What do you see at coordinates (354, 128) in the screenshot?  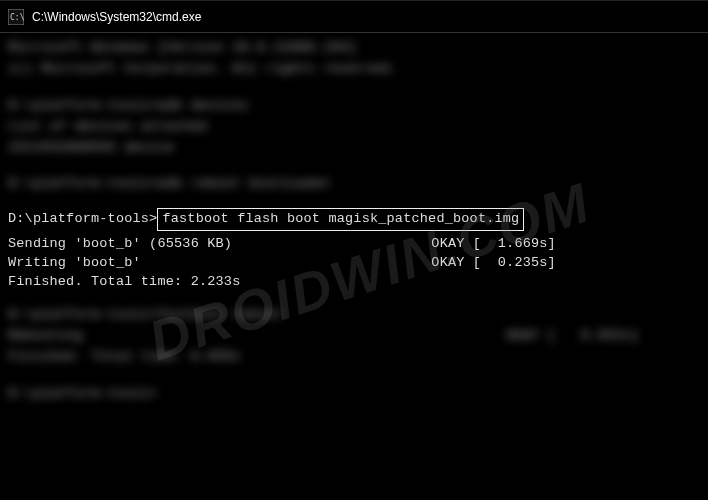 I see `blurred-line: List of devices attached` at bounding box center [354, 128].